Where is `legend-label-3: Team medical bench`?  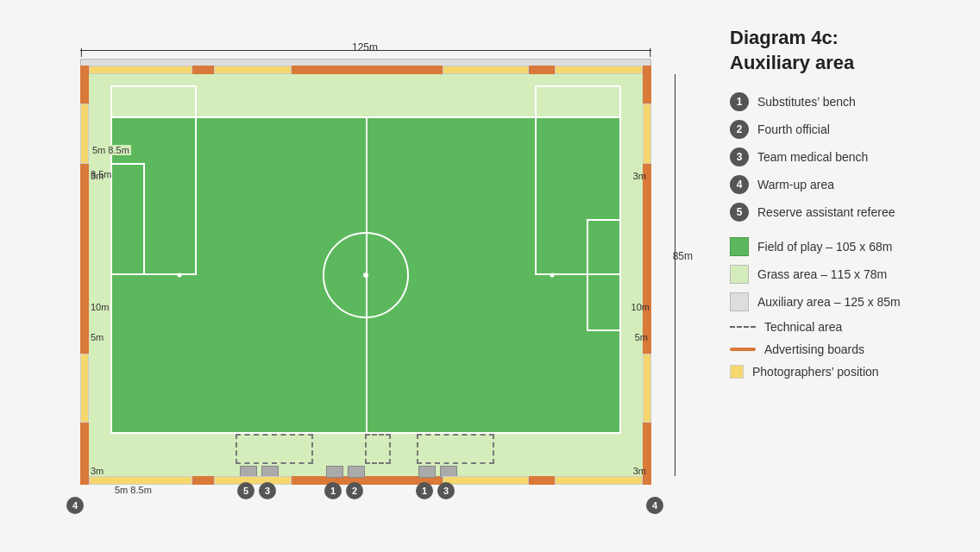 legend-label-3: Team medical bench is located at coordinates (813, 157).